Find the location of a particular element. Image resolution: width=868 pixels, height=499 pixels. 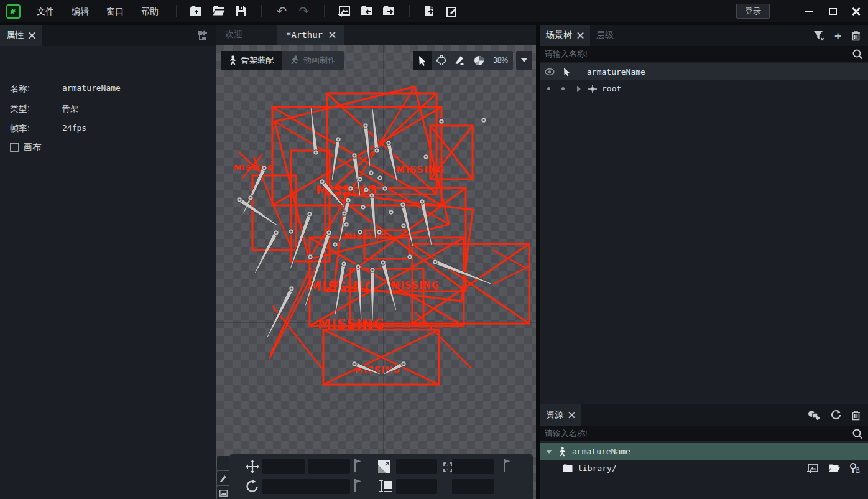

tab-welcome: 欢迎 is located at coordinates (234, 35).